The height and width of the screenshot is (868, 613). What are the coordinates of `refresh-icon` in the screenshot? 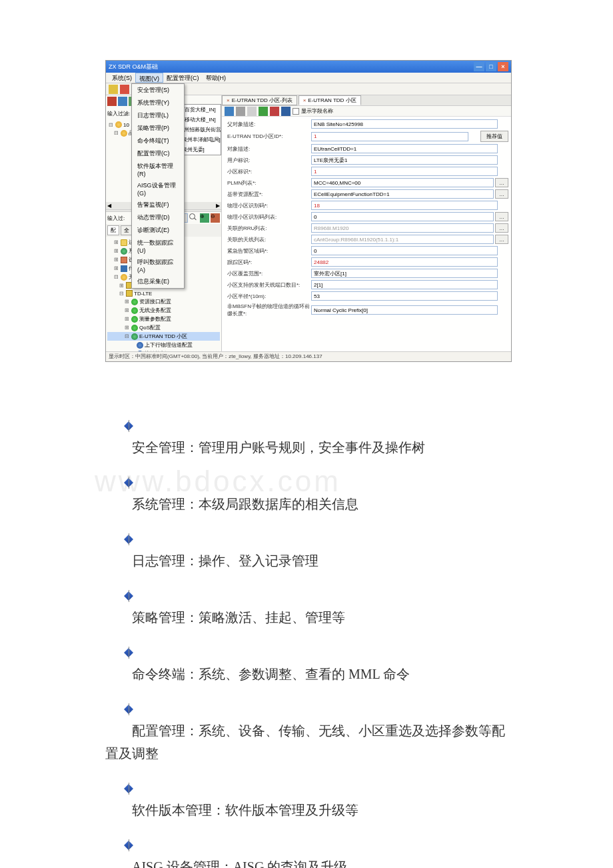 It's located at (123, 101).